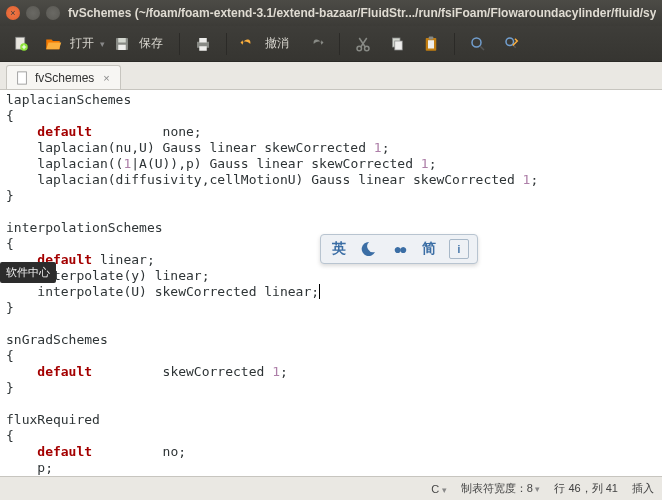 The image size is (662, 500). Describe the element at coordinates (429, 249) in the screenshot. I see `ime-simplified-button: 简` at that location.